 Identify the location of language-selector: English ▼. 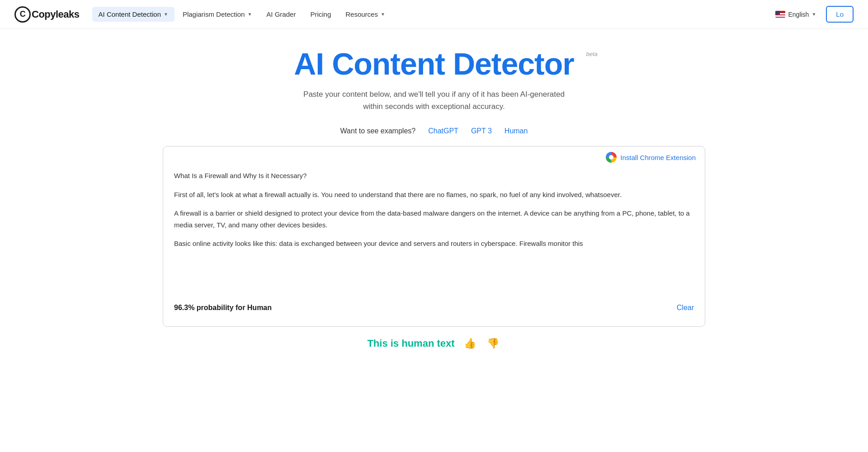
(796, 14).